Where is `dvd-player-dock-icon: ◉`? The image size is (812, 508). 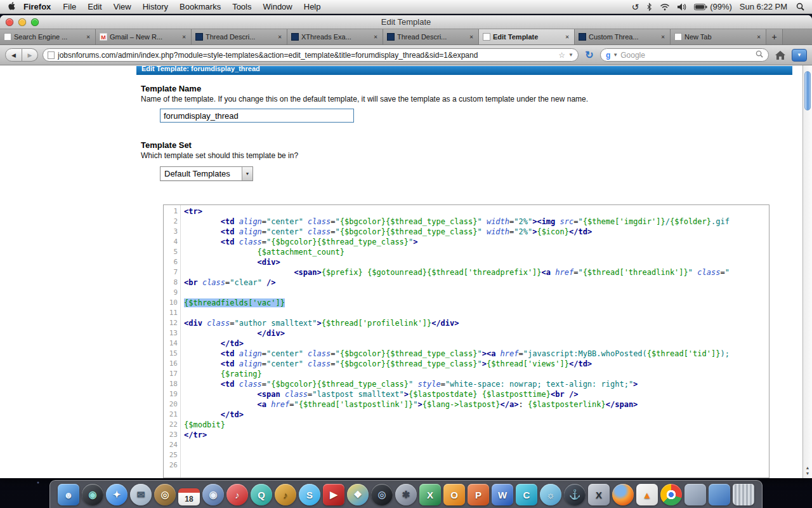 dvd-player-dock-icon: ◉ is located at coordinates (213, 495).